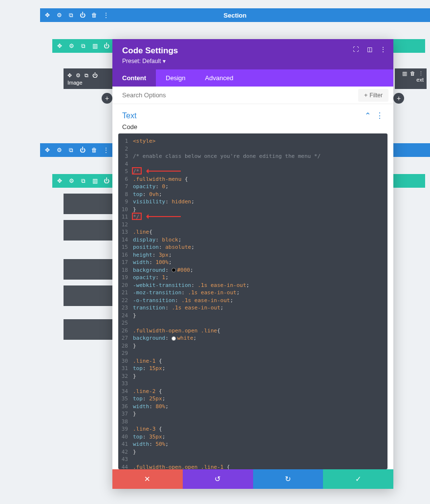  What do you see at coordinates (366, 95) in the screenshot?
I see `plus-icon: +` at bounding box center [366, 95].